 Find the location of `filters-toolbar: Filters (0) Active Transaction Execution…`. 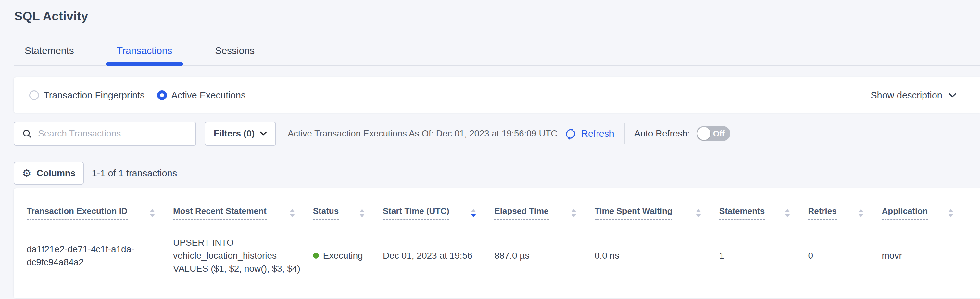

filters-toolbar: Filters (0) Active Transaction Execution… is located at coordinates (497, 133).